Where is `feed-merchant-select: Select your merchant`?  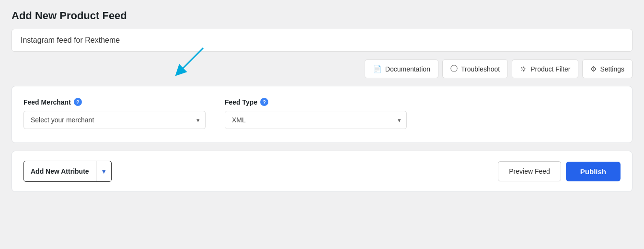
feed-merchant-select: Select your merchant is located at coordinates (115, 120).